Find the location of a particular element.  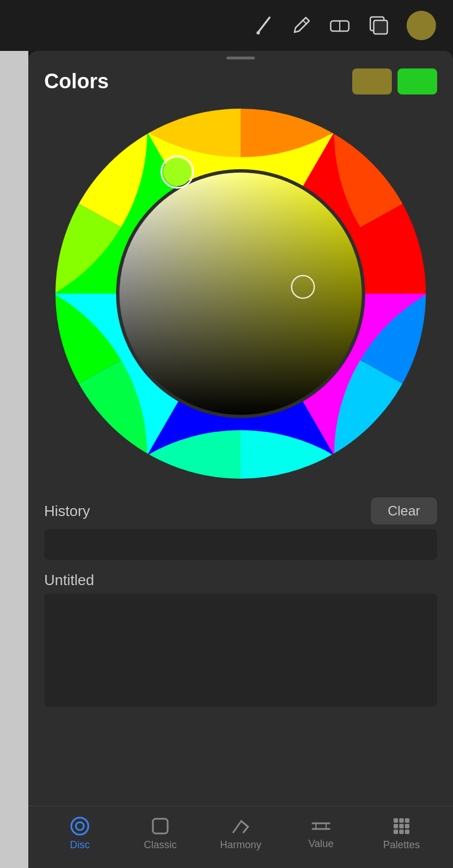

panel-header: Colors is located at coordinates (241, 83).